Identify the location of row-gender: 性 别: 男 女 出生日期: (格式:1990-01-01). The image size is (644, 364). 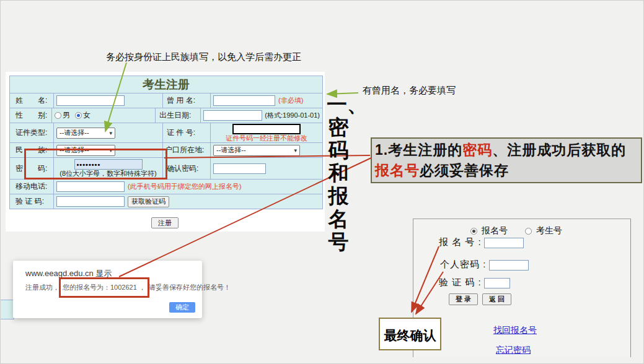
(166, 115).